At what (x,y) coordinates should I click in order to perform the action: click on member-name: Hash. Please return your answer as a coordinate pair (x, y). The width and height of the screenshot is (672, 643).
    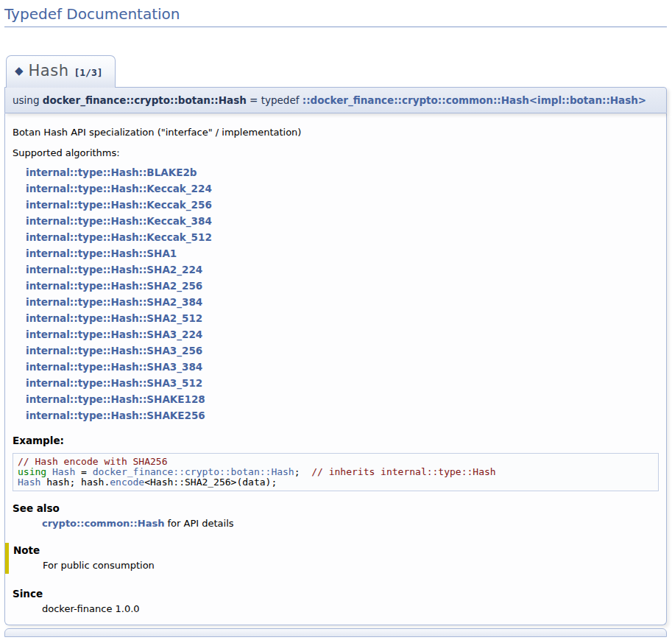
    Looking at the image, I should click on (49, 71).